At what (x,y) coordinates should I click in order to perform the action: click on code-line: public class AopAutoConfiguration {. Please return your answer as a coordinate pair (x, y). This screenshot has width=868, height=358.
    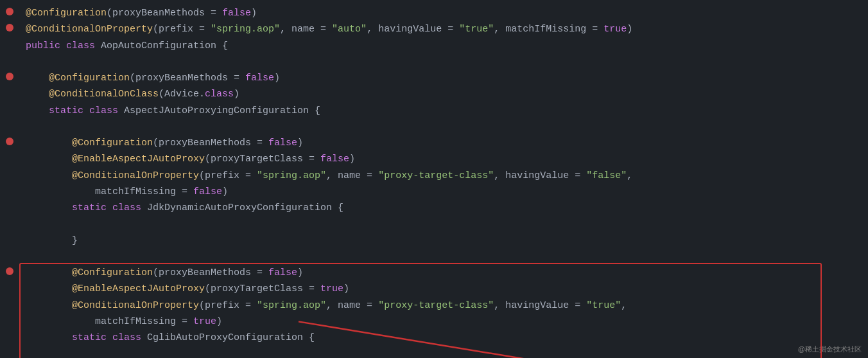
    Looking at the image, I should click on (434, 46).